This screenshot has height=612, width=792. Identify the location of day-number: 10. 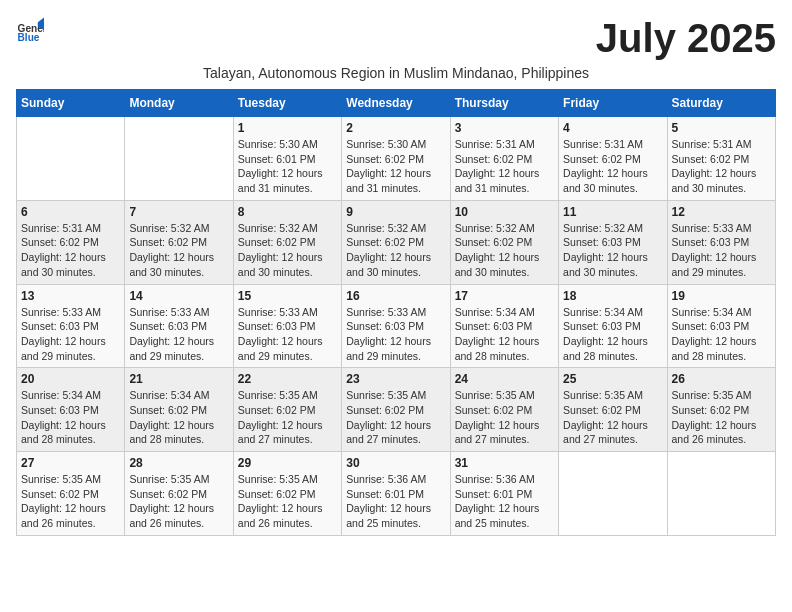
(504, 212).